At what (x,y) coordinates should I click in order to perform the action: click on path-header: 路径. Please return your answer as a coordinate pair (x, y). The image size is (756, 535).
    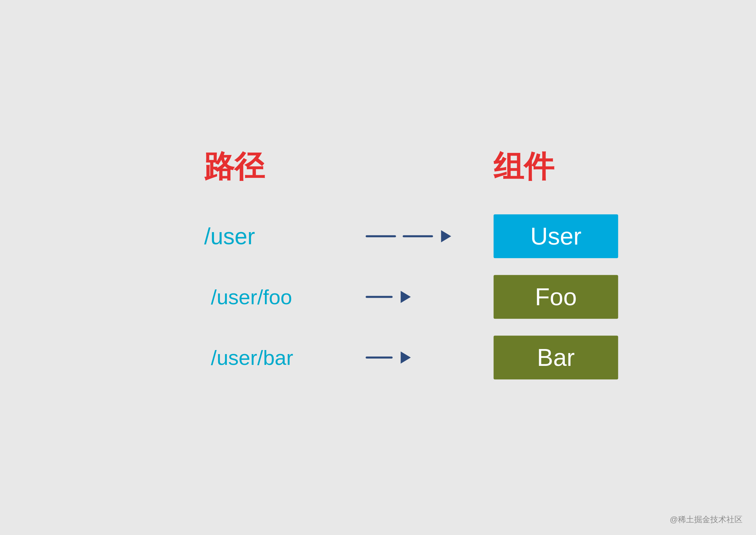
    Looking at the image, I should click on (285, 167).